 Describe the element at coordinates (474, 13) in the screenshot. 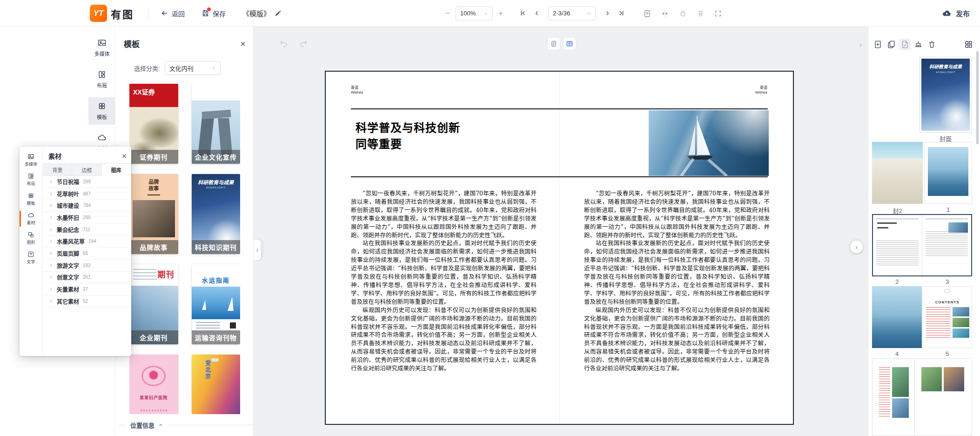

I see `zoom-level-select: 100%` at that location.